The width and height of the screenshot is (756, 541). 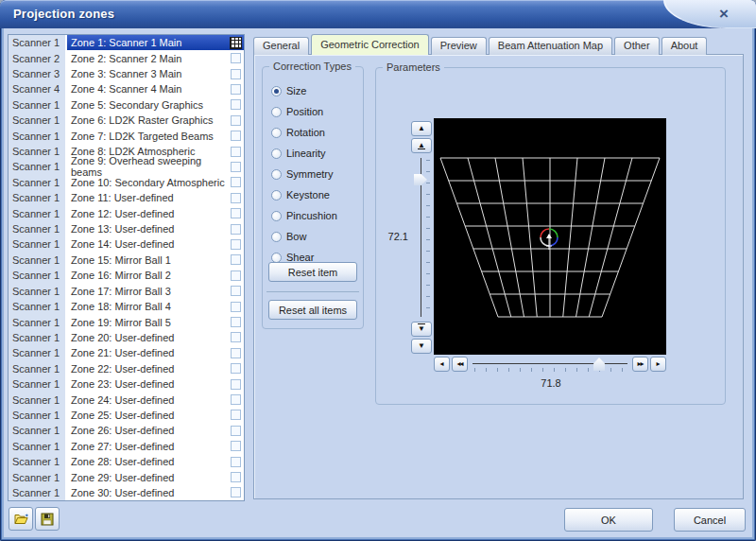 What do you see at coordinates (421, 129) in the screenshot?
I see `slider-up-arrow-button: ▲` at bounding box center [421, 129].